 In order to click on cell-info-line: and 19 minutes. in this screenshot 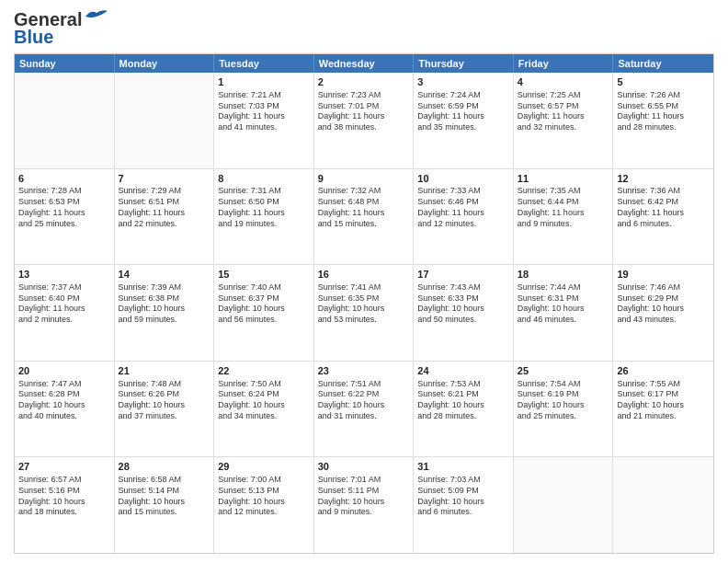, I will do `click(264, 224)`.